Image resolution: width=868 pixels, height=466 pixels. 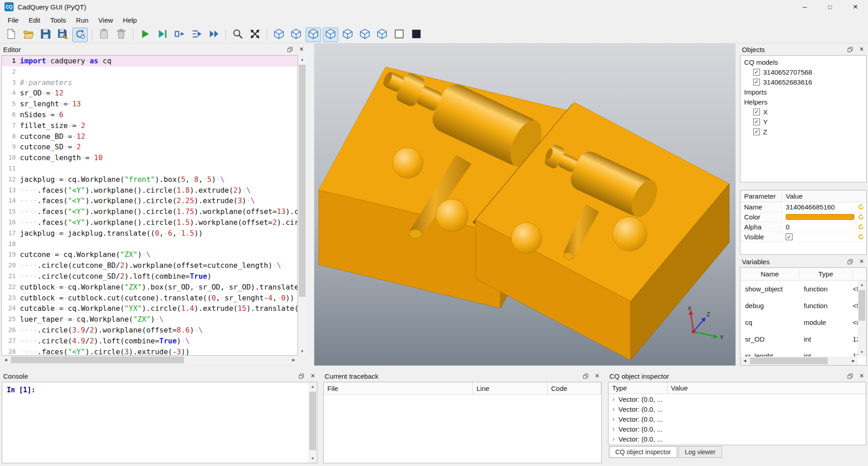 What do you see at coordinates (313, 35) in the screenshot?
I see `view-back-button` at bounding box center [313, 35].